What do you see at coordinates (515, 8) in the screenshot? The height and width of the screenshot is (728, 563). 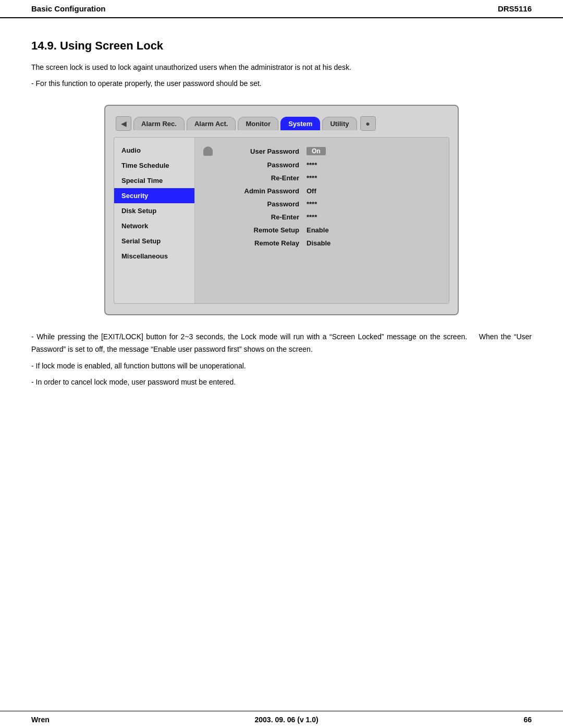 I see `header-right: DRS5116` at bounding box center [515, 8].